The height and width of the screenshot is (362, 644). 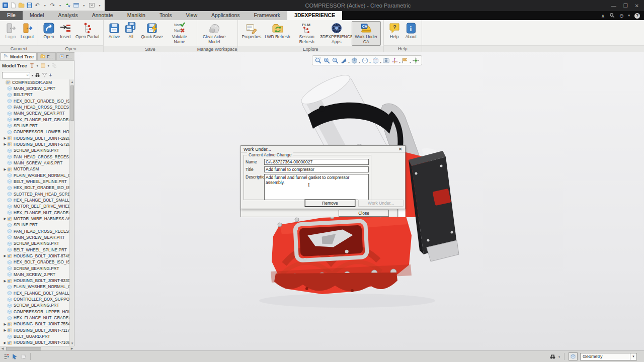 I want to click on dx-apps-button: 3DEXPERIENCE Apps, so click(x=337, y=33).